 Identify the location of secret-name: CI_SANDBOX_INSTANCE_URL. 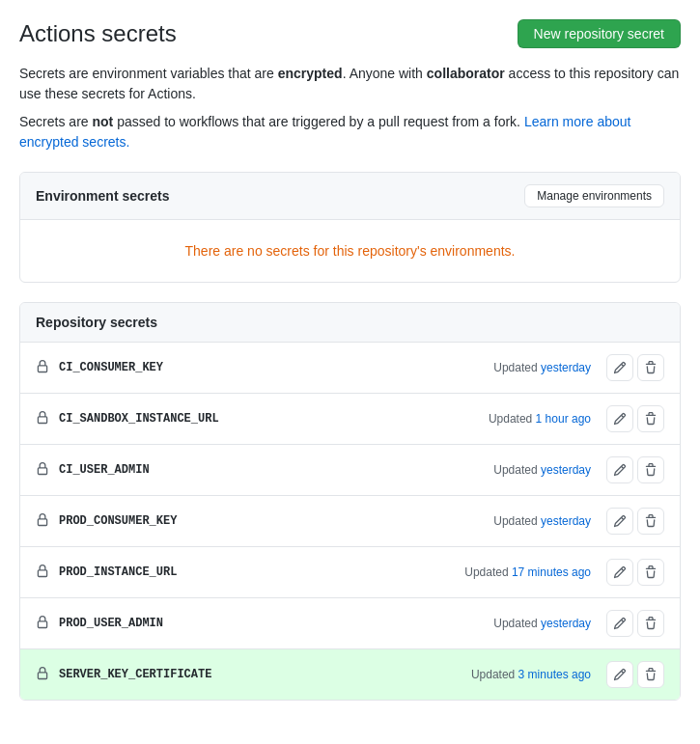
(274, 419).